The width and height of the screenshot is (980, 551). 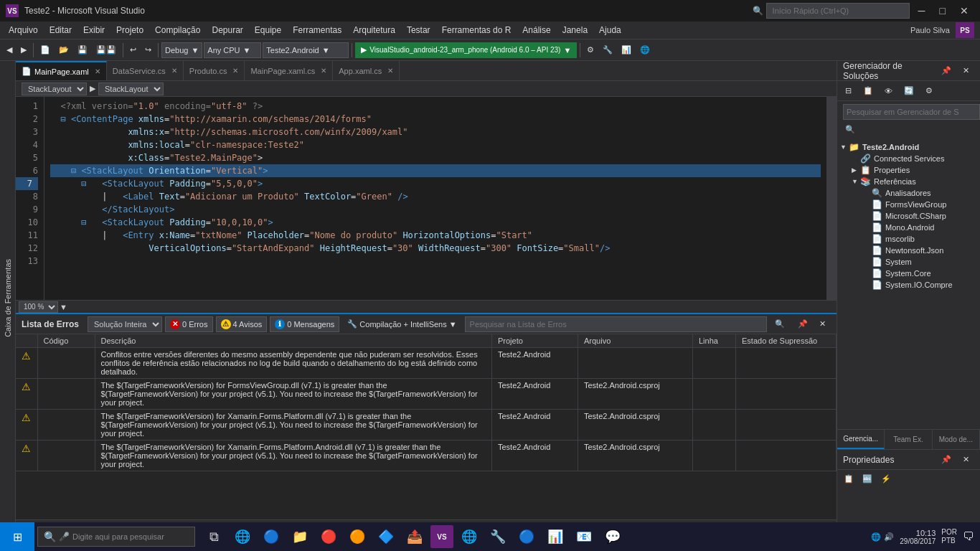 I want to click on menu-editar: Editar, so click(x=60, y=30).